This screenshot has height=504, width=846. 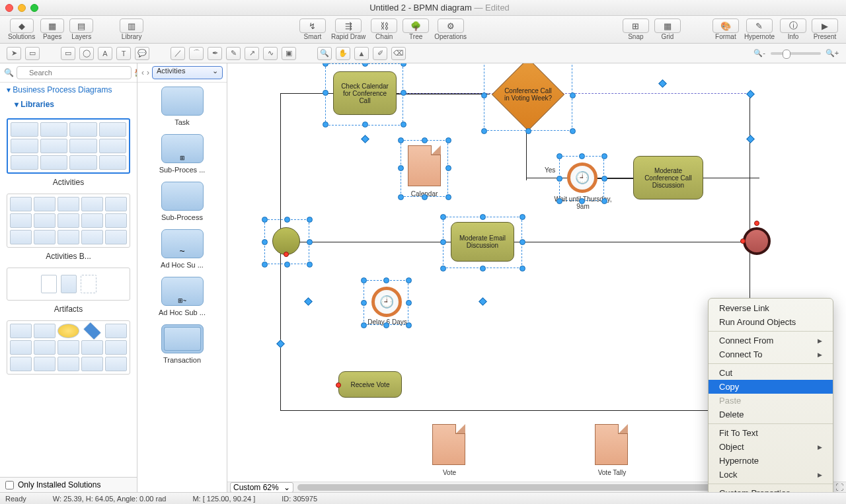 What do you see at coordinates (771, 341) in the screenshot?
I see `ctx-connect-from: Connect From` at bounding box center [771, 341].